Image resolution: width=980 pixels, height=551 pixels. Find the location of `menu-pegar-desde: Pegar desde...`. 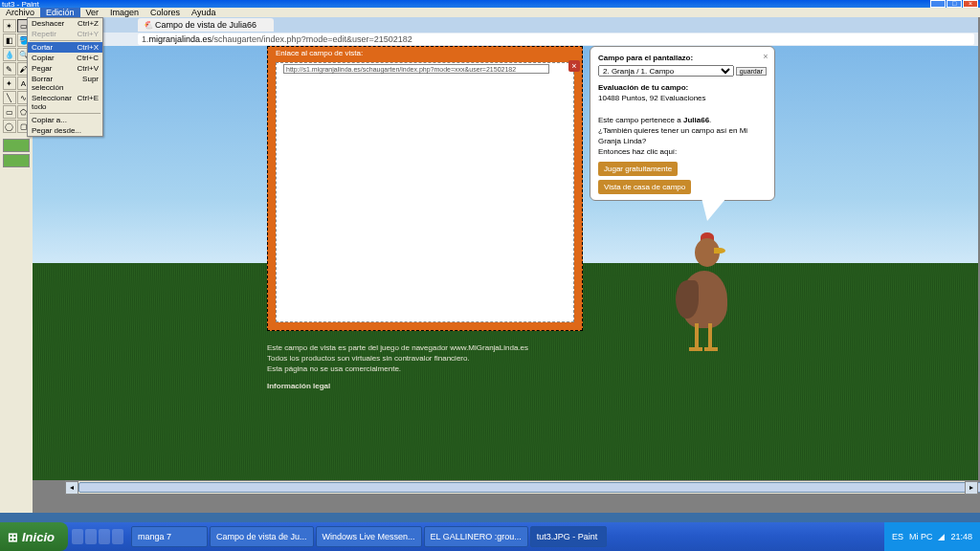

menu-pegar-desde: Pegar desde... is located at coordinates (65, 130).